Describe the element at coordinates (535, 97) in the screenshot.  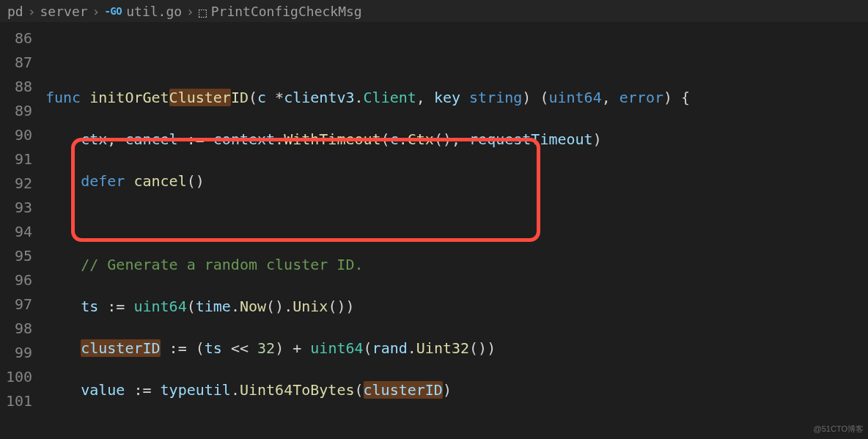
I see `punct: ) (` at that location.